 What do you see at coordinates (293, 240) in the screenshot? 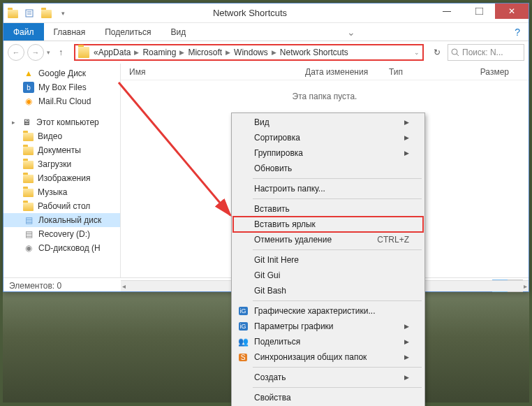
I see `ctx-label: Отменить удаление` at bounding box center [293, 240].